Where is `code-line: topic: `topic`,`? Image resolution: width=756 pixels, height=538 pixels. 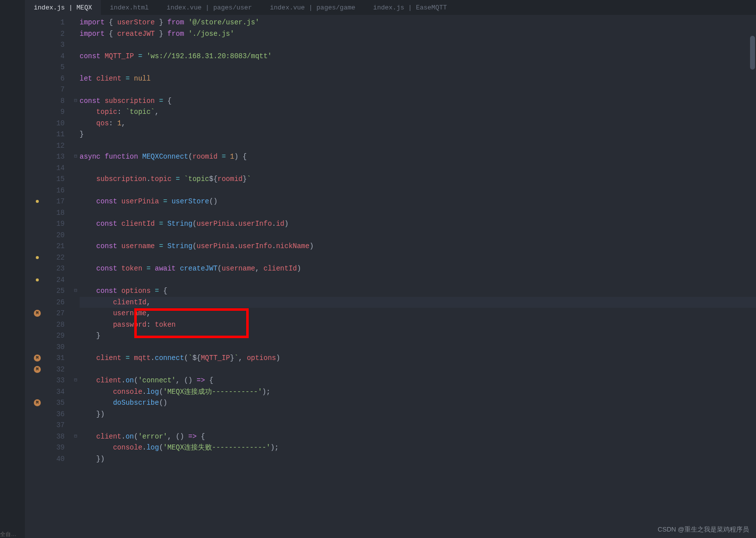
code-line: topic: `topic`, is located at coordinates (418, 112).